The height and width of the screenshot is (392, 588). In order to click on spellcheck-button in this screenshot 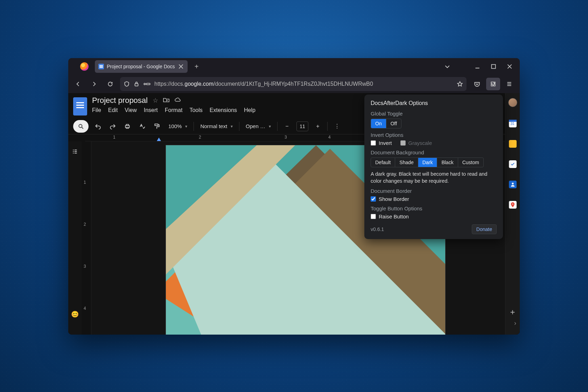, I will do `click(142, 126)`.